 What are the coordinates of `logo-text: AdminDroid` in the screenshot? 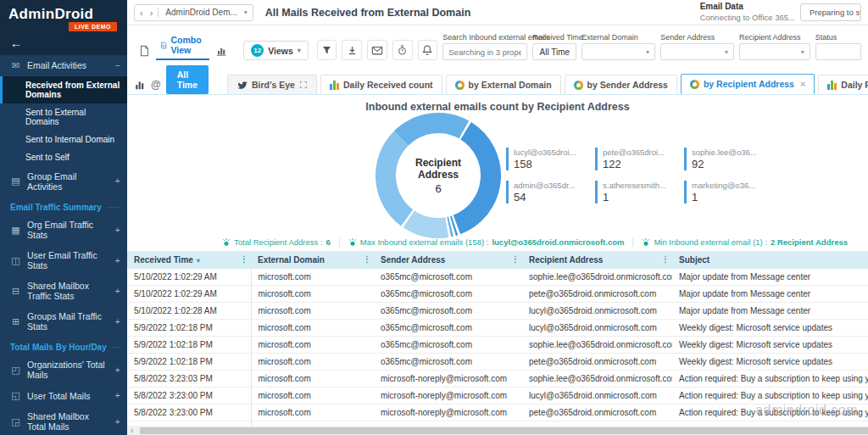 It's located at (51, 14).